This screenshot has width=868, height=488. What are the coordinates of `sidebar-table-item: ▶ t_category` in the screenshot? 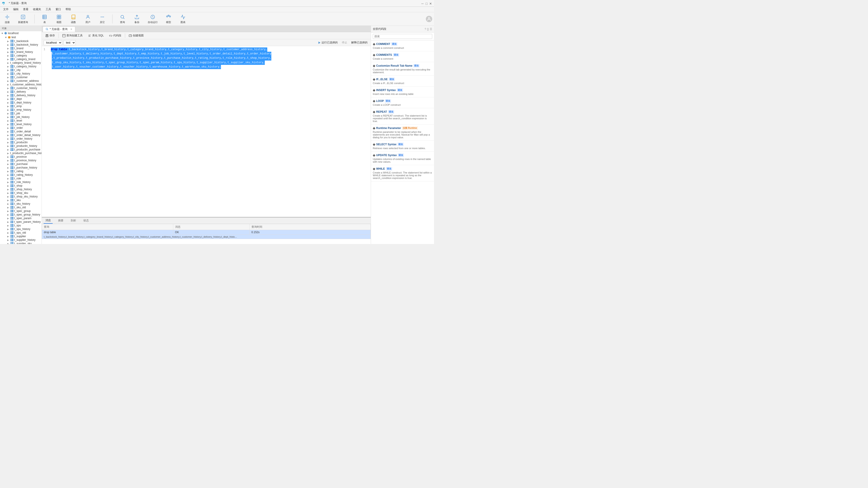 It's located at (21, 56).